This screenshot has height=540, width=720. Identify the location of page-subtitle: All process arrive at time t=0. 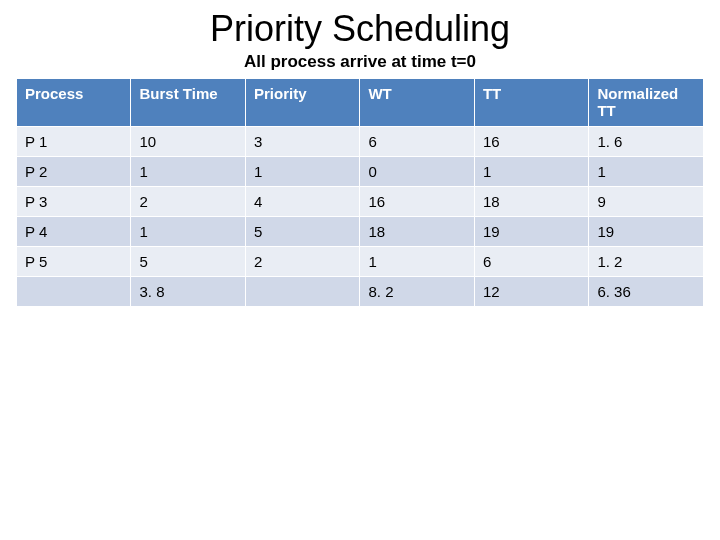
(360, 62).